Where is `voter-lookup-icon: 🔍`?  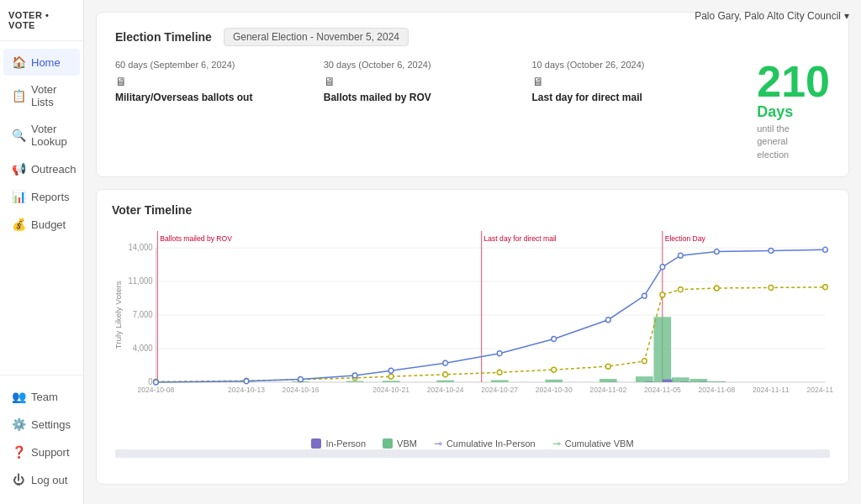 voter-lookup-icon: 🔍 is located at coordinates (18, 135).